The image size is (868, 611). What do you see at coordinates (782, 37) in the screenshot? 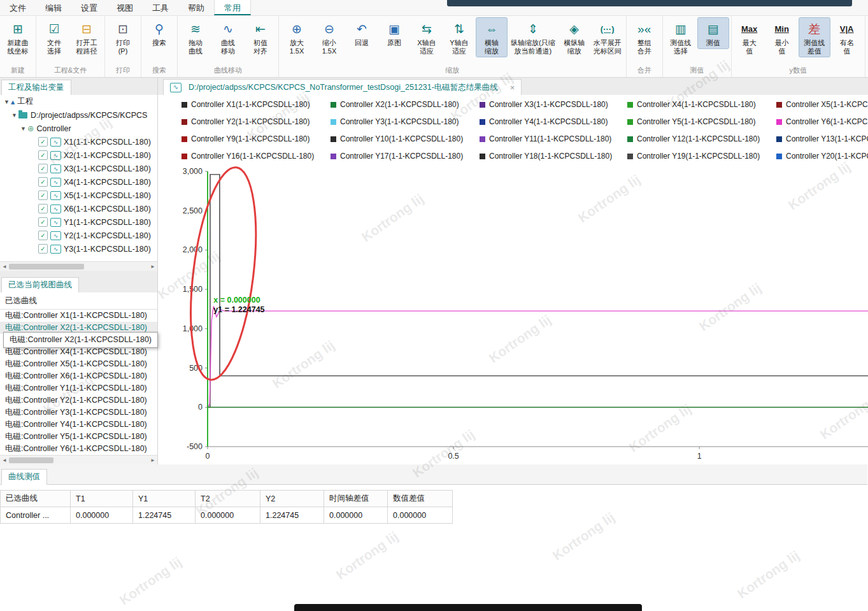
I see `min-value-button: Min最小 值` at bounding box center [782, 37].